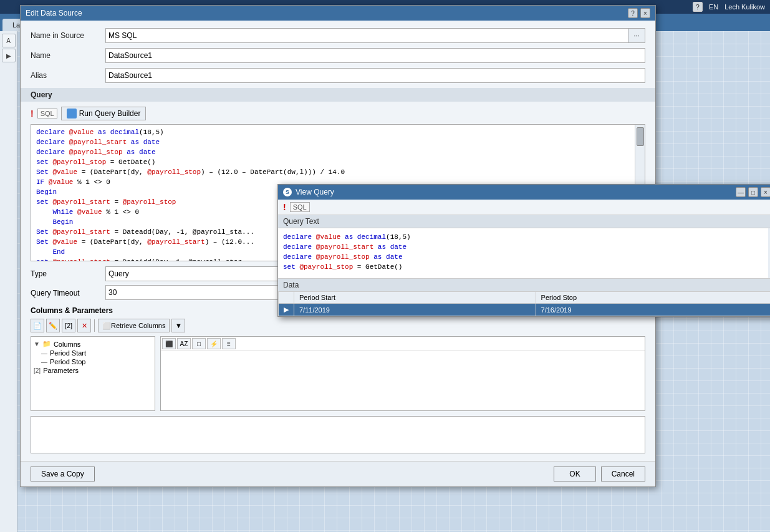 Image resolution: width=770 pixels, height=532 pixels. Describe the element at coordinates (62, 474) in the screenshot. I see `save-copy-button: Save a Copy` at that location.